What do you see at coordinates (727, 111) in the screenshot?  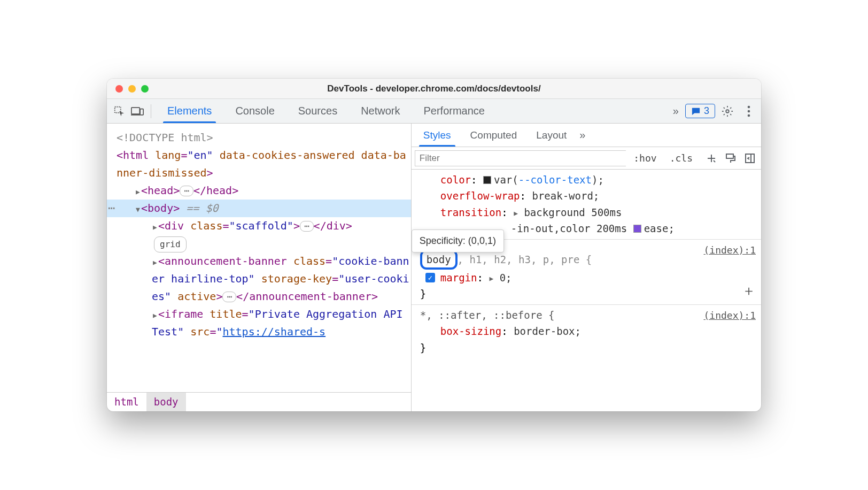 I see `gear-icon` at bounding box center [727, 111].